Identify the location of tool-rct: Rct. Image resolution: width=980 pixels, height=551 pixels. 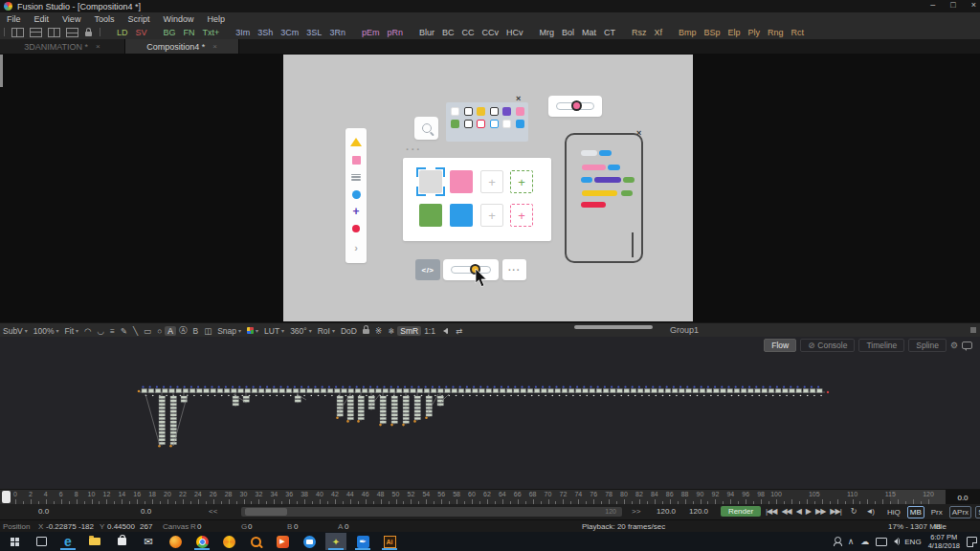
(798, 33).